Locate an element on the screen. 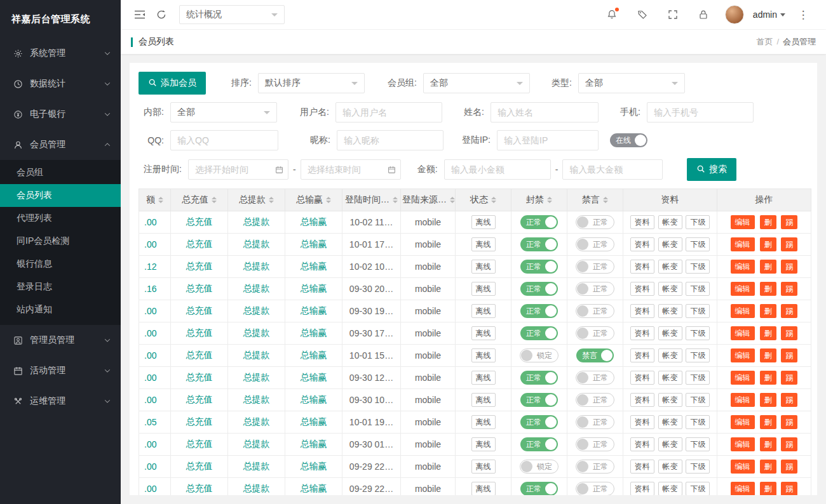 The width and height of the screenshot is (826, 504). sort-select: 默认排序 is located at coordinates (311, 83).